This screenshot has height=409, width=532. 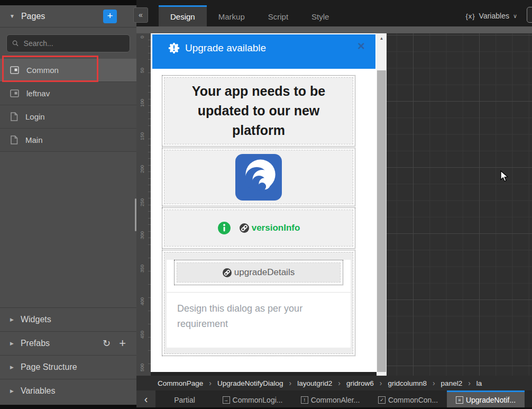 I want to click on page-item-label: Login, so click(x=35, y=116).